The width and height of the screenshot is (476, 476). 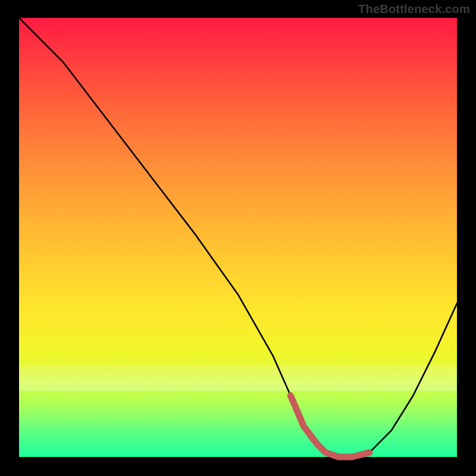 I want to click on optimal-marker, so click(x=330, y=426).